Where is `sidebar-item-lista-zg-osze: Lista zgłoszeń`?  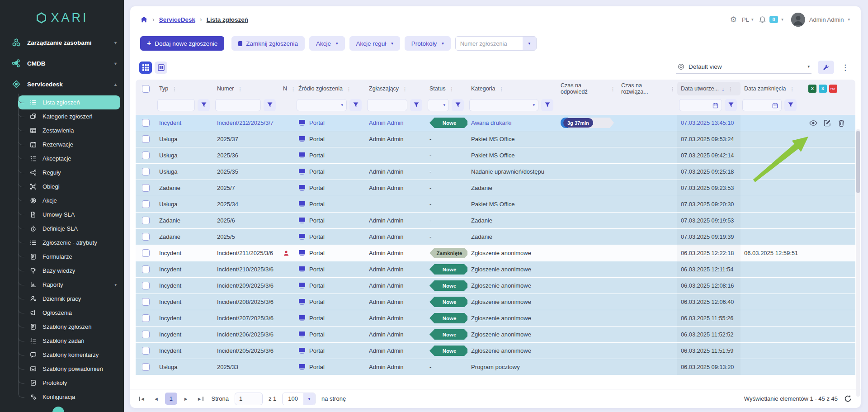
sidebar-item-lista-zg-osze: Lista zgłoszeń is located at coordinates (69, 102).